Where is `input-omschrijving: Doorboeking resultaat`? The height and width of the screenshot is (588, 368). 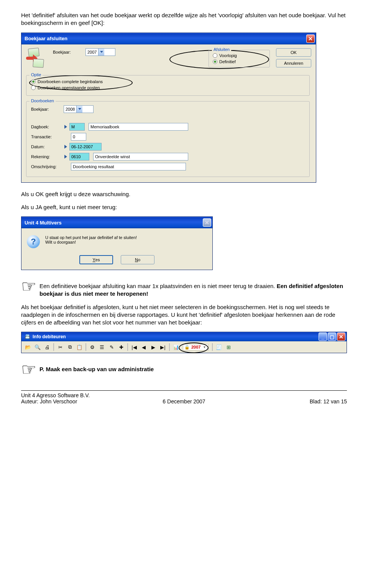
input-omschrijving: Doorboeking resultaat is located at coordinates (128, 167).